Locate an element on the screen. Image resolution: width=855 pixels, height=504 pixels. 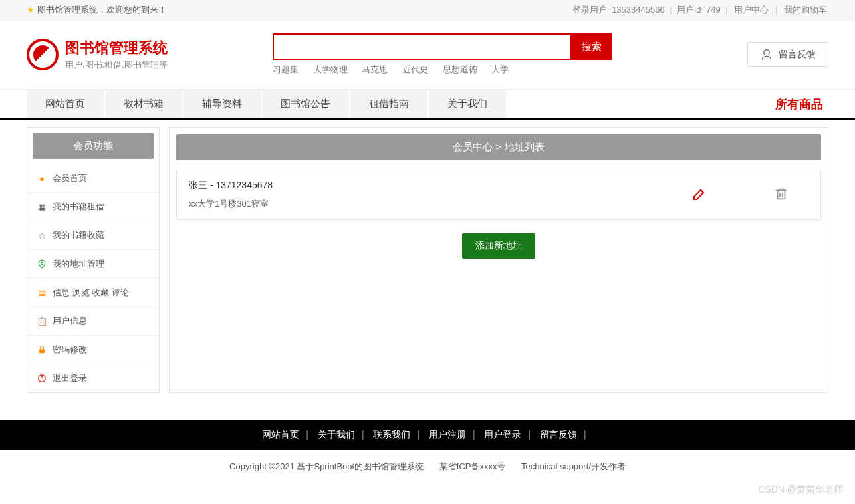
footer-link: 用户登录 is located at coordinates (503, 434).